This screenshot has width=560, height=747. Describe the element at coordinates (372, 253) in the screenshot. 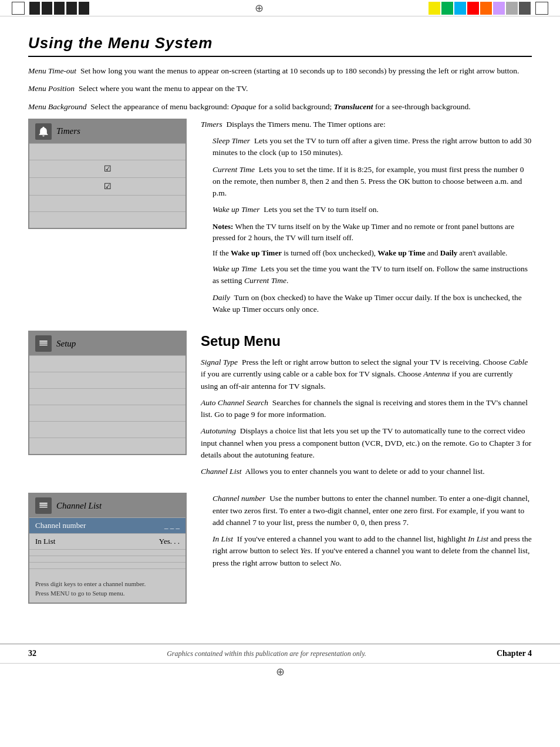

I see `note-2: If the Wake up Timer is turned off (box …` at that location.